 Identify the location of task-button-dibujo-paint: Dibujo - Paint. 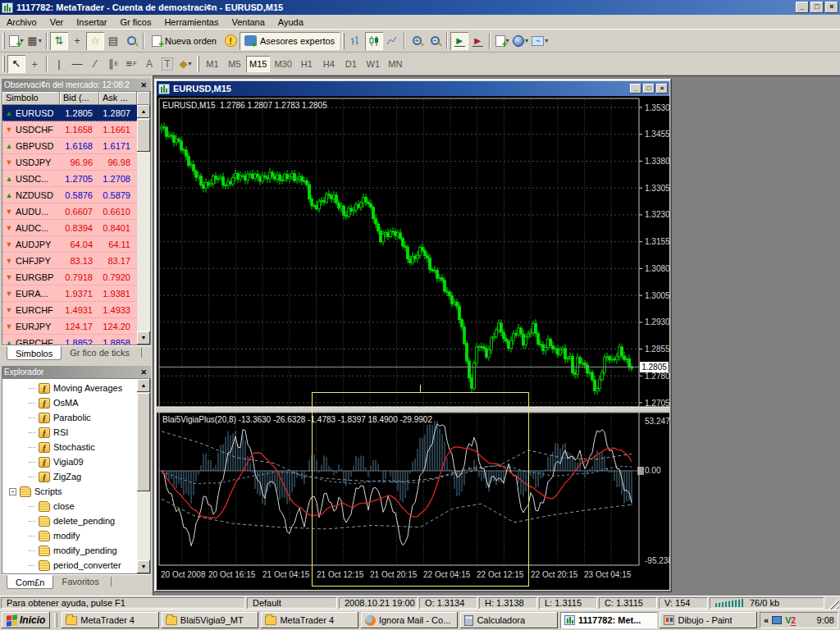
(709, 620).